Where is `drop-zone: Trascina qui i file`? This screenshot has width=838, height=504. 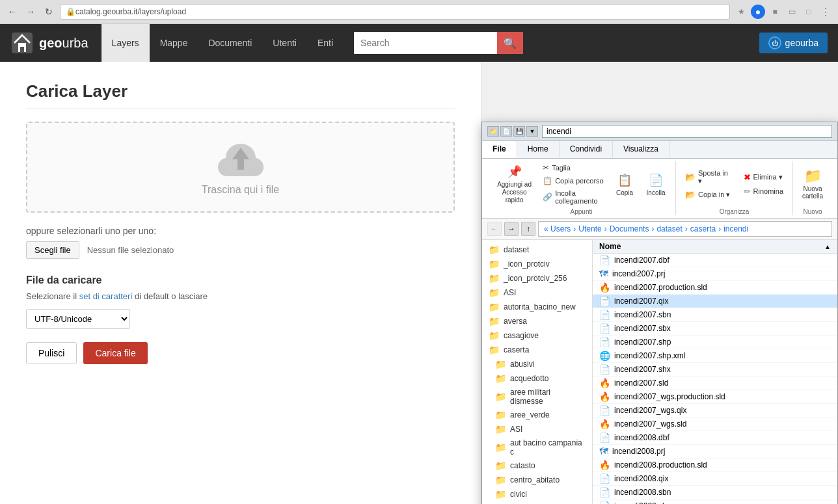
drop-zone: Trascina qui i file is located at coordinates (241, 167).